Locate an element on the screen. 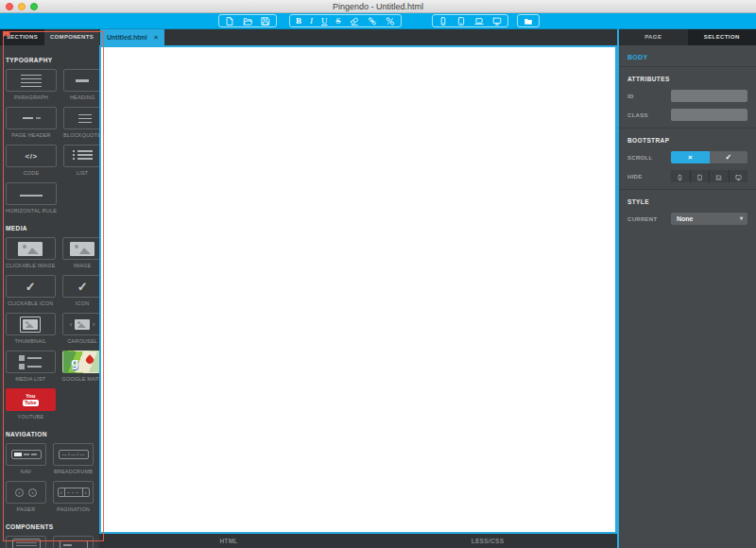  phone-button is located at coordinates (443, 21).